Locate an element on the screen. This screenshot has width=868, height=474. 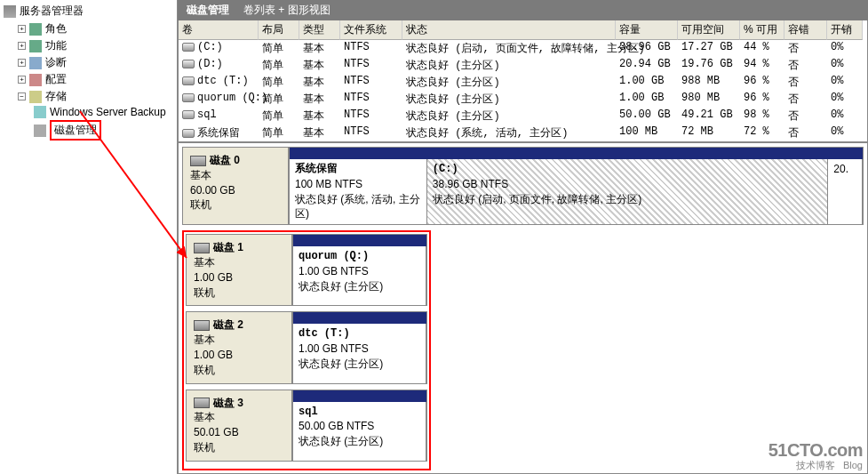
tree-item-disk-management: 磁盘管理 is located at coordinates (89, 130).